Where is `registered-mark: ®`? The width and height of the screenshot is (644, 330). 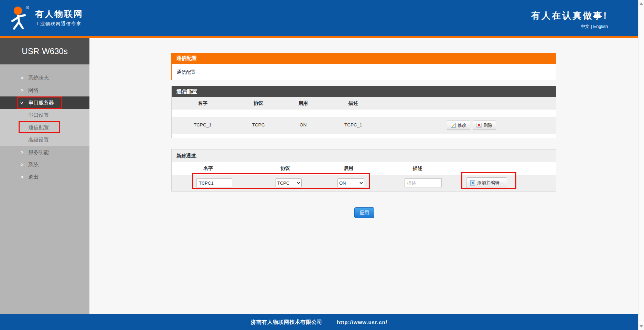
registered-mark: ® is located at coordinates (28, 8).